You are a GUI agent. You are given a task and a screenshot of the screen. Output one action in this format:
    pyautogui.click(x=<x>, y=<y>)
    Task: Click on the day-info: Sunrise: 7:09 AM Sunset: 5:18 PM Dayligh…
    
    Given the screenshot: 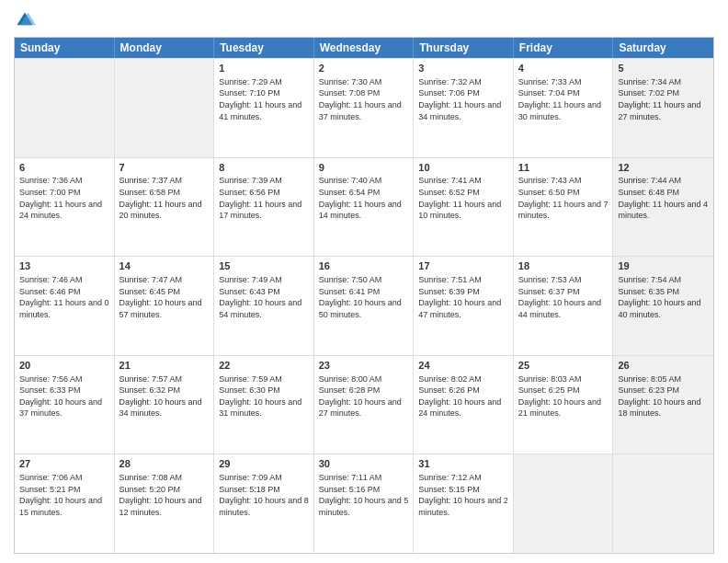 What is the action you would take?
    pyautogui.click(x=264, y=495)
    